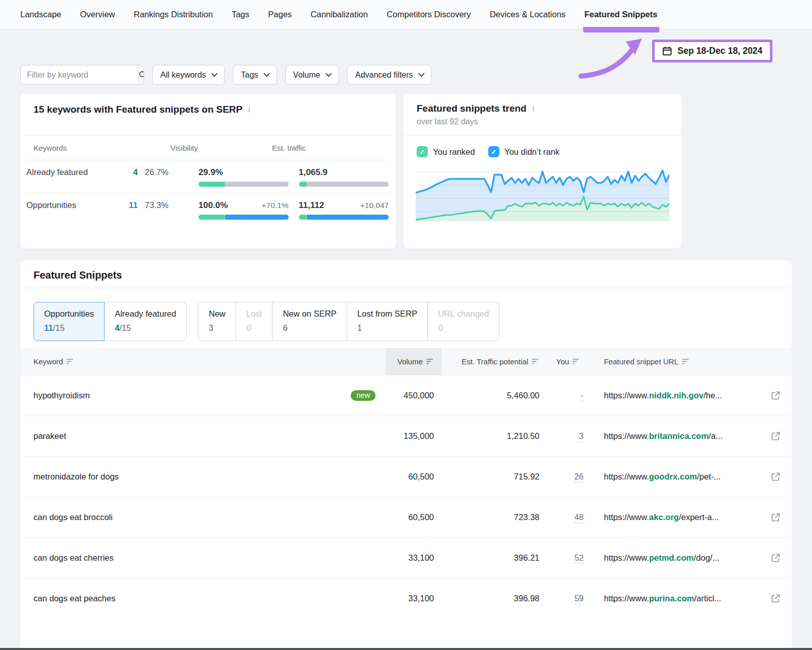  Describe the element at coordinates (310, 322) in the screenshot. I see `tab-new-on-serp: New on SERP 6` at that location.